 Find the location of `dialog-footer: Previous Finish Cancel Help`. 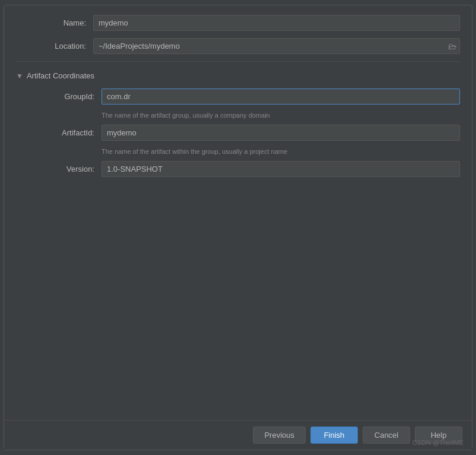

dialog-footer: Previous Finish Cancel Help is located at coordinates (238, 435).